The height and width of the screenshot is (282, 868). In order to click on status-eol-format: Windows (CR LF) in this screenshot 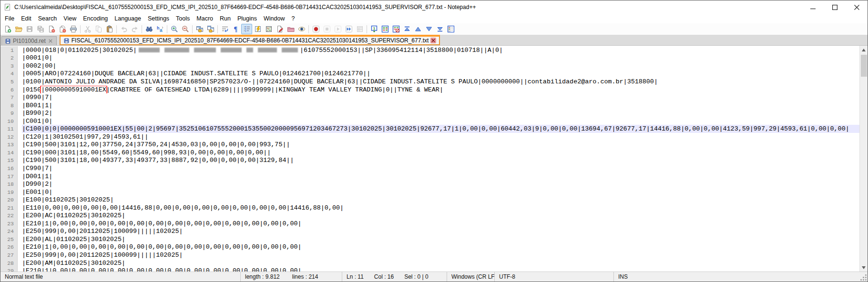, I will do `click(470, 277)`.